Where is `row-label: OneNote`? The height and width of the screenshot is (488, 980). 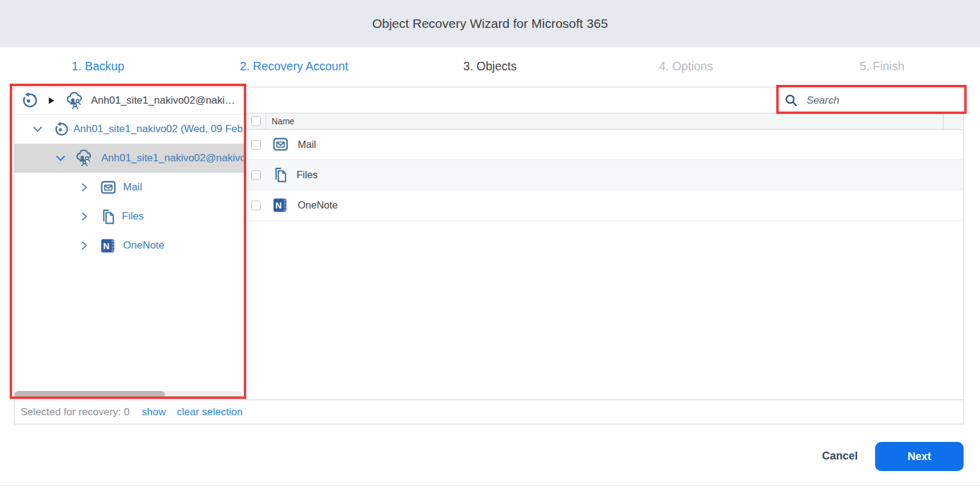 row-label: OneNote is located at coordinates (318, 205).